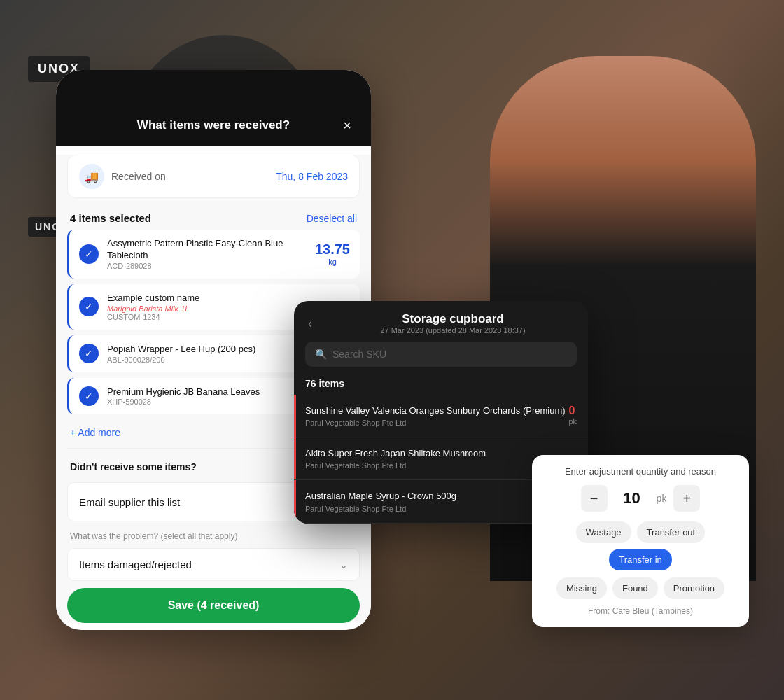 The height and width of the screenshot is (700, 784). What do you see at coordinates (396, 458) in the screenshot?
I see `storage-item-details: Akita Super Fresh Japan Shiitake Mushroo…` at bounding box center [396, 458].